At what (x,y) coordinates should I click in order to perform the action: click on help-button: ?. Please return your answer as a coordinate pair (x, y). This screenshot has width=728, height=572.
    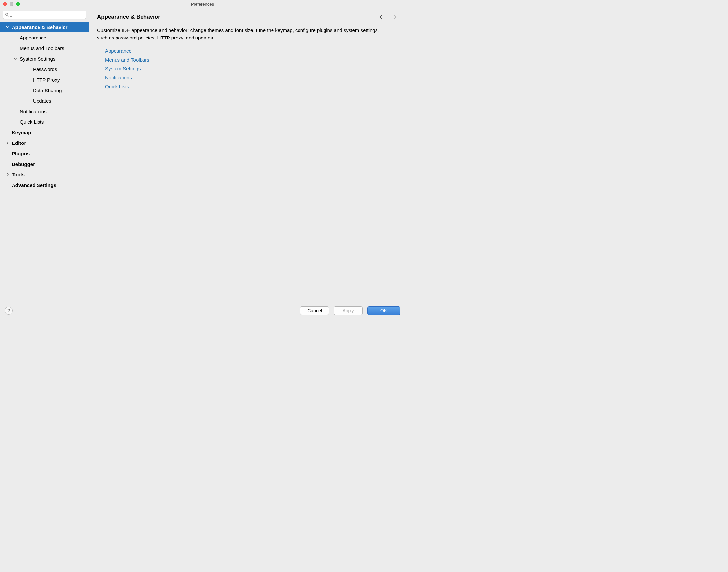
    Looking at the image, I should click on (9, 311).